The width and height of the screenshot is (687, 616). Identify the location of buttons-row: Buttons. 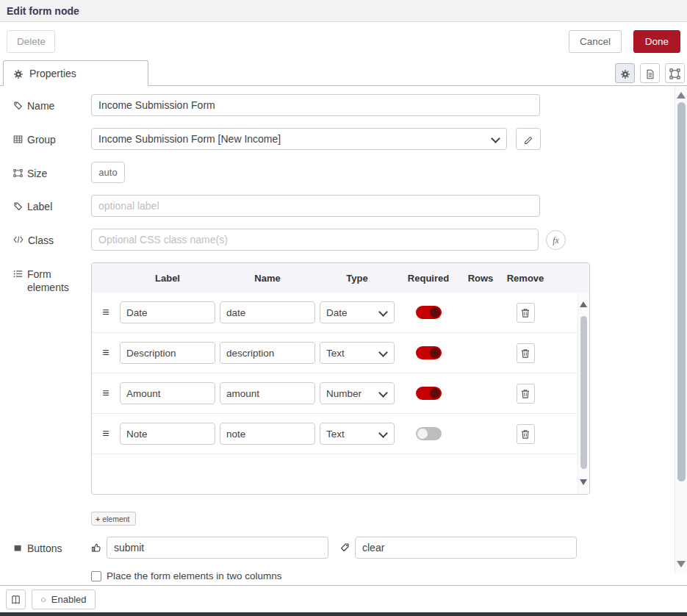
(350, 548).